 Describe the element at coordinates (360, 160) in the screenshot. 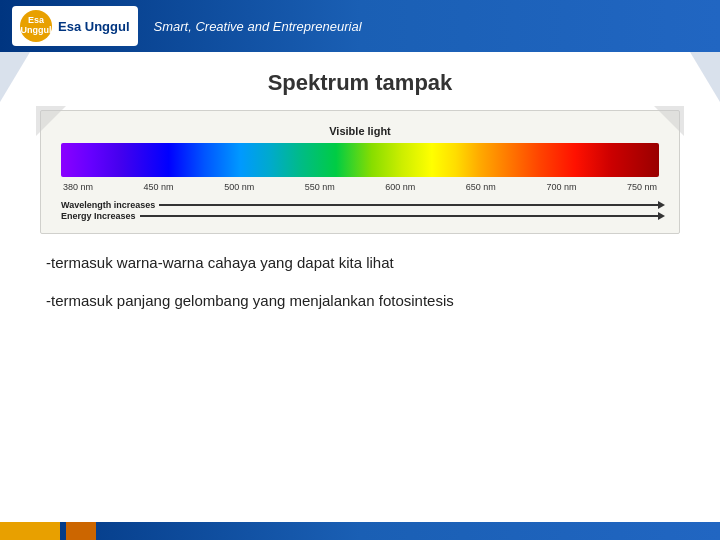

I see `spectrum-rainbow-bar` at that location.